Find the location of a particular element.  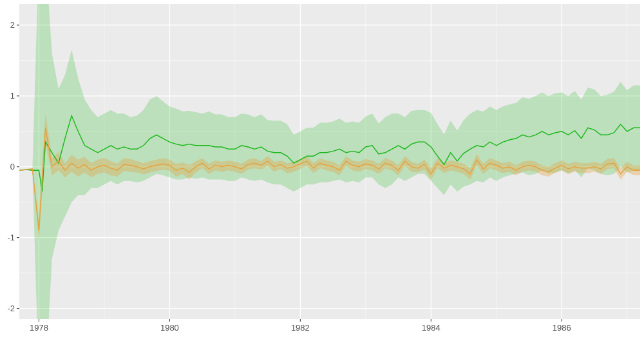

y-tick-label: 1 is located at coordinates (13, 95).